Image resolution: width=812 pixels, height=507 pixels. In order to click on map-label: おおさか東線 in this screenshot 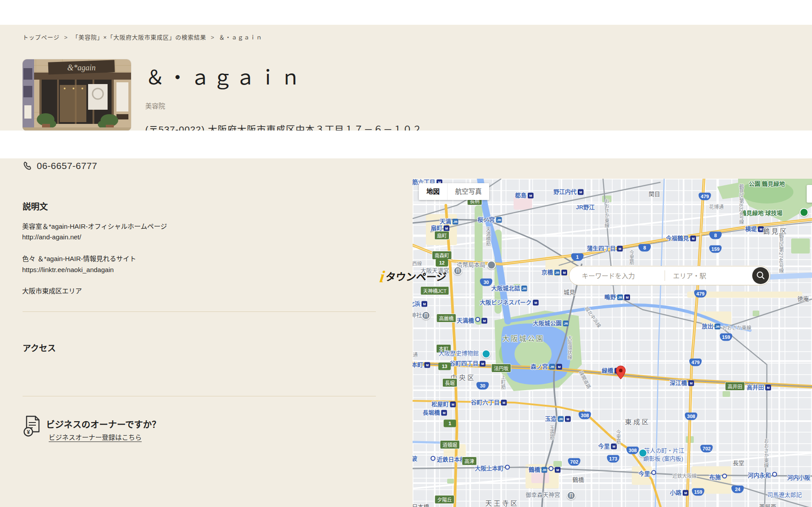, I will do `click(607, 213)`.